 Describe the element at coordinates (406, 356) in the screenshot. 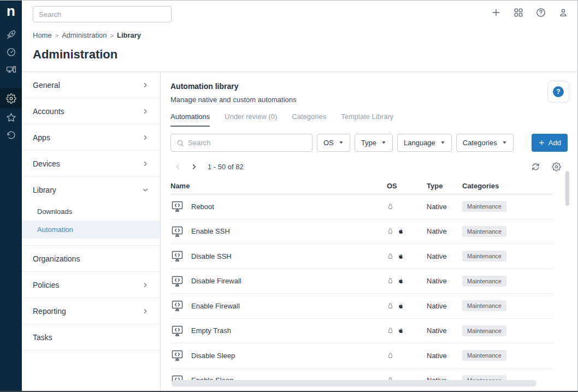

I see `os-cell` at that location.